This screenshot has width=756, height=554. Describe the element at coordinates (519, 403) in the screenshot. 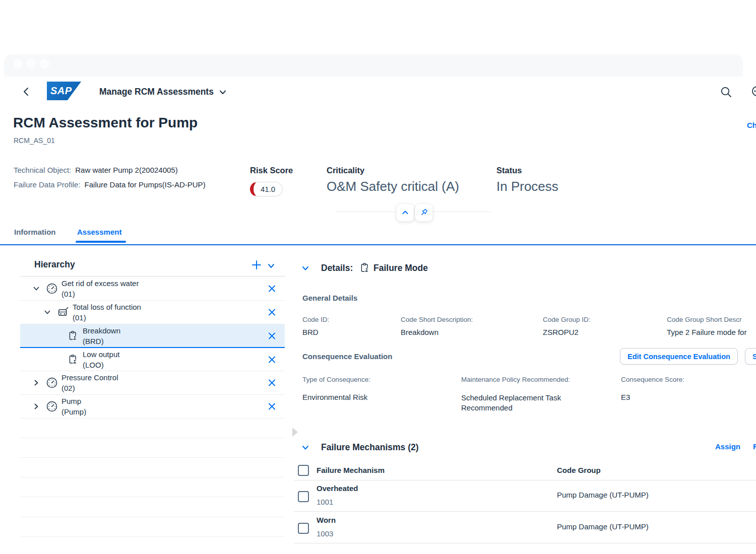

I see `field-value: Scheduled Replacement Task Recommended` at that location.